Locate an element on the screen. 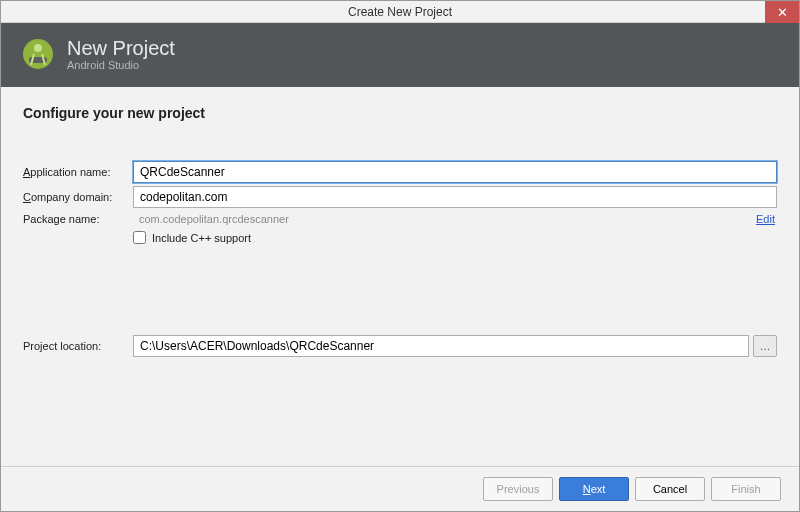 The image size is (800, 512). close-button: ✕ is located at coordinates (782, 12).